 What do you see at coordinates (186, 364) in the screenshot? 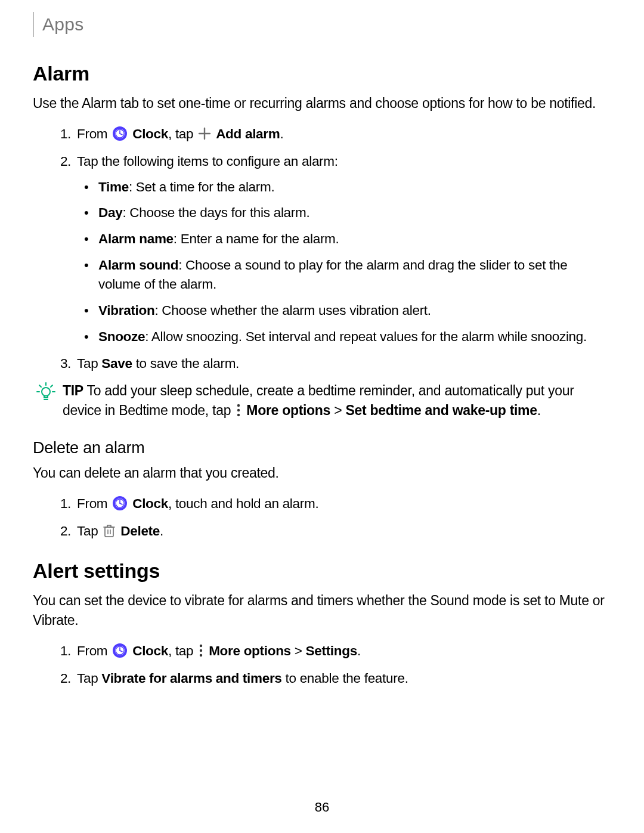
I see `text: to save the alarm.` at bounding box center [186, 364].